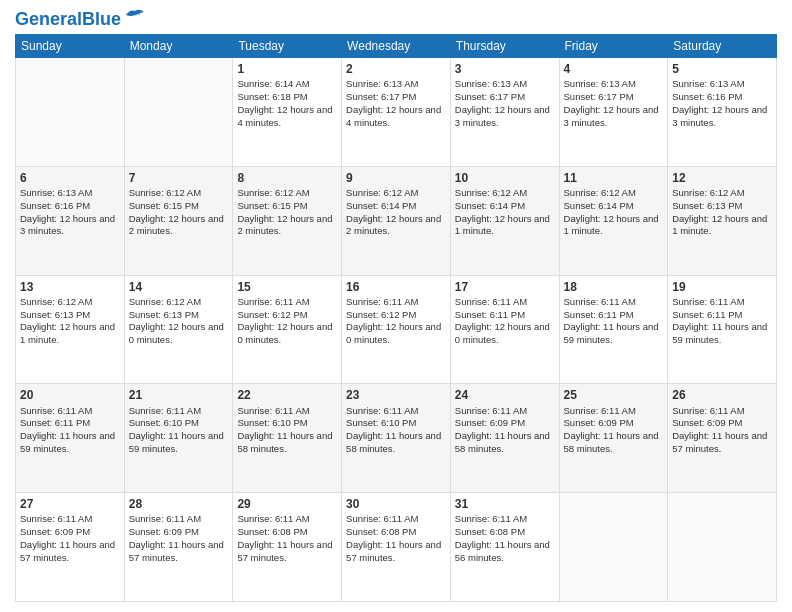 This screenshot has width=792, height=612. Describe the element at coordinates (70, 395) in the screenshot. I see `day-number: 20` at that location.